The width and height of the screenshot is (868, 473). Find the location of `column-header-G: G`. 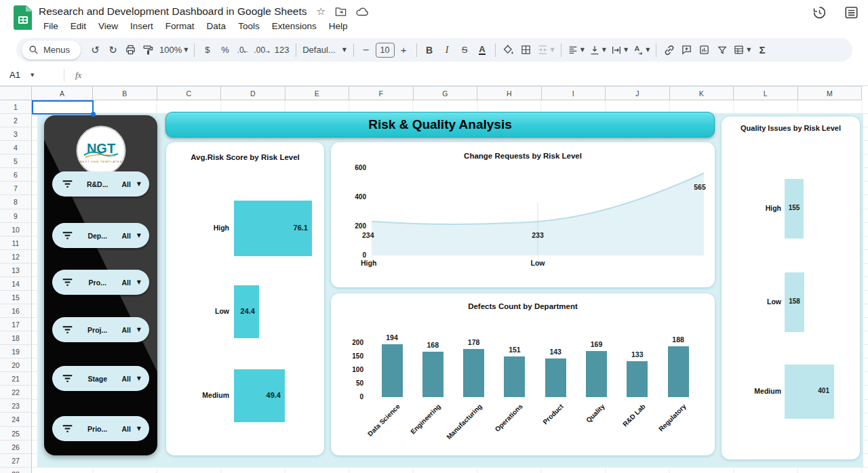

column-header-G: G is located at coordinates (446, 94).